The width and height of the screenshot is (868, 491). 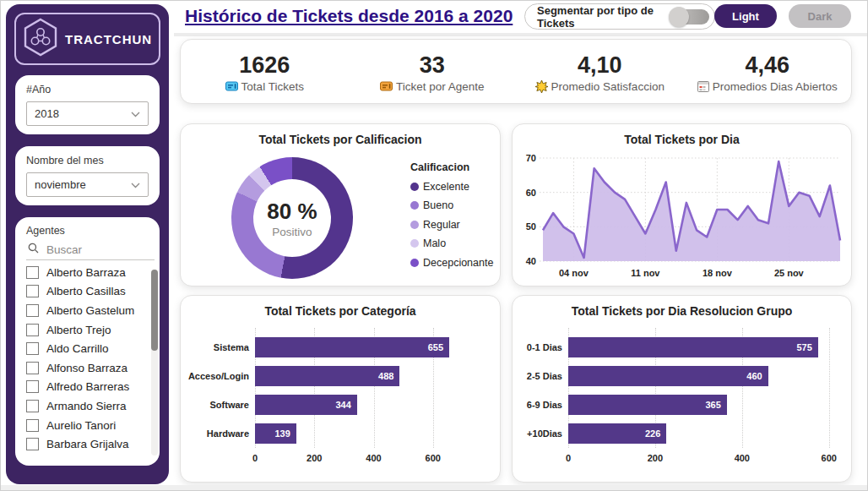 What do you see at coordinates (88, 445) in the screenshot?
I see `agent-name: Barbara Grijalva` at bounding box center [88, 445].